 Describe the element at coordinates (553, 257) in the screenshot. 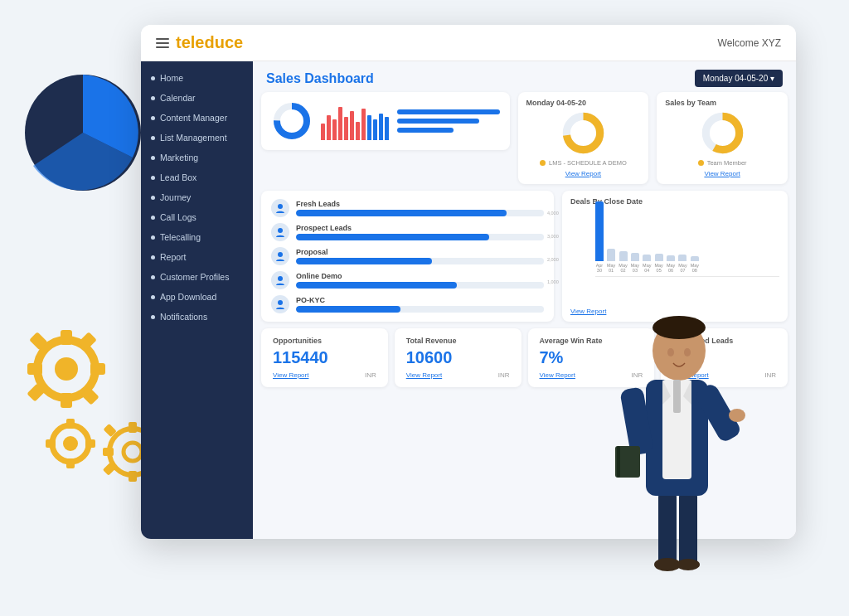

I see `y-axis-labels: 4,000 3,000 2,000 1,000` at that location.